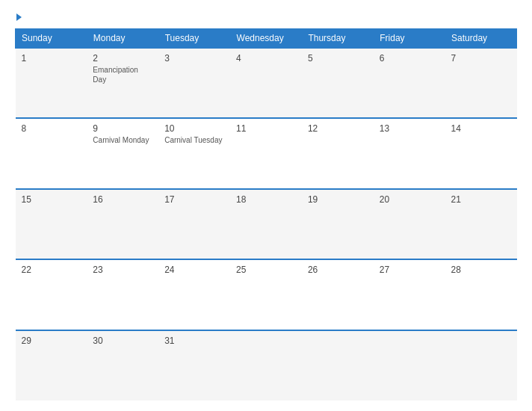 The height and width of the screenshot is (411, 532). I want to click on logo, so click(18, 17).